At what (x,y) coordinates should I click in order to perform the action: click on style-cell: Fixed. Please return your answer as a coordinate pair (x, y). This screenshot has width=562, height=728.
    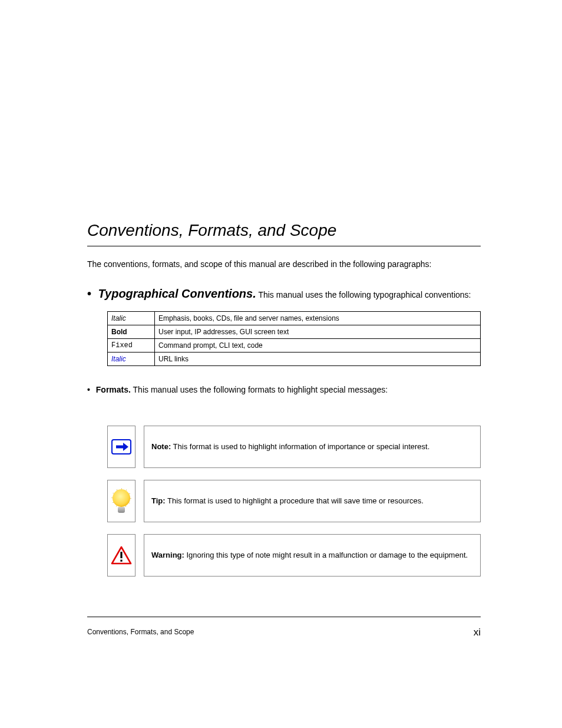
    Looking at the image, I should click on (131, 345).